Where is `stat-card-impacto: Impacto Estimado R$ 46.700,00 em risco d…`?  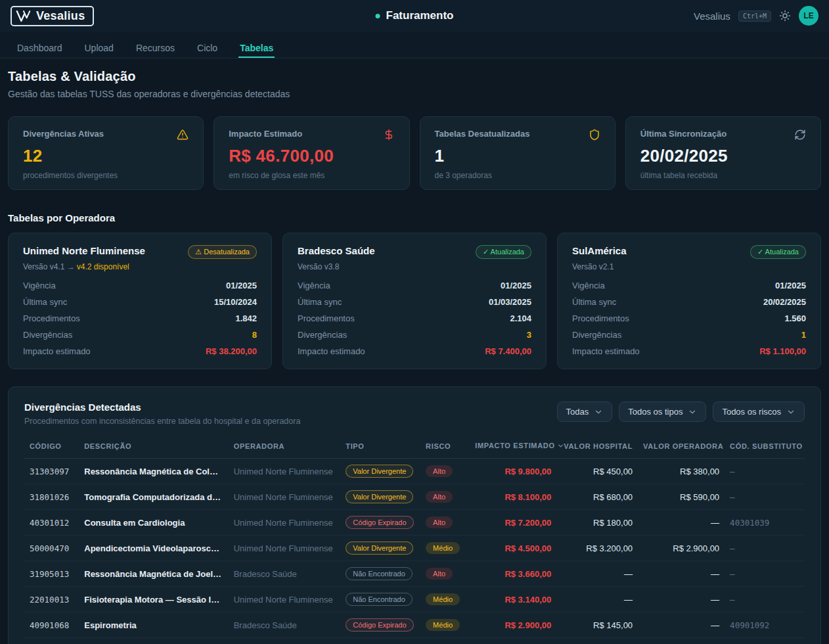 stat-card-impacto: Impacto Estimado R$ 46.700,00 em risco d… is located at coordinates (311, 153).